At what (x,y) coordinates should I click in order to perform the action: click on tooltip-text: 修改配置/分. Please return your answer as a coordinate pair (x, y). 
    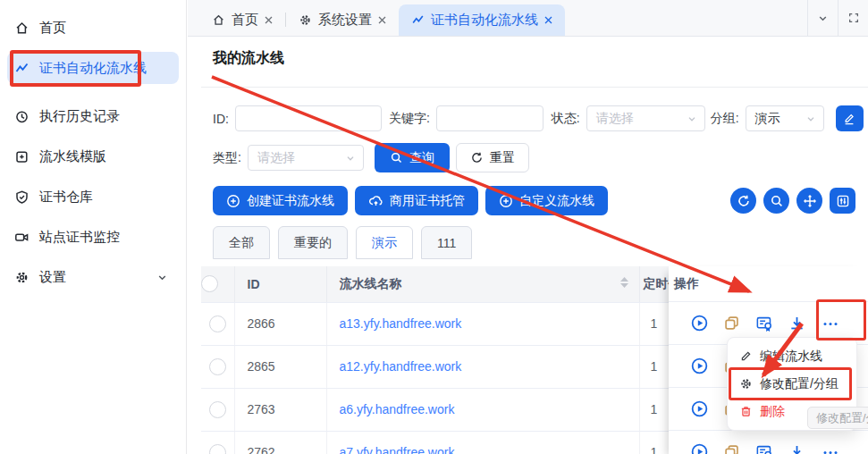
    Looking at the image, I should click on (842, 418).